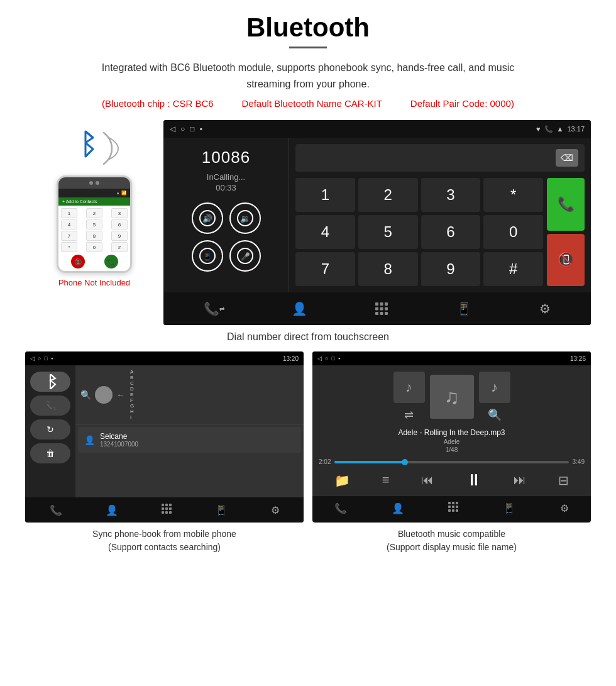 The image size is (616, 686). I want to click on phone-key-1: 1, so click(69, 213).